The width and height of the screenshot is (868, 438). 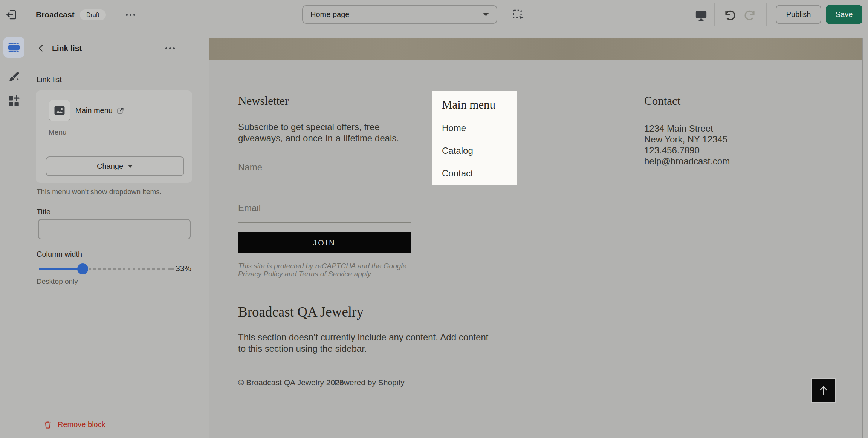 I want to click on remove-block-label: Remove block, so click(x=81, y=424).